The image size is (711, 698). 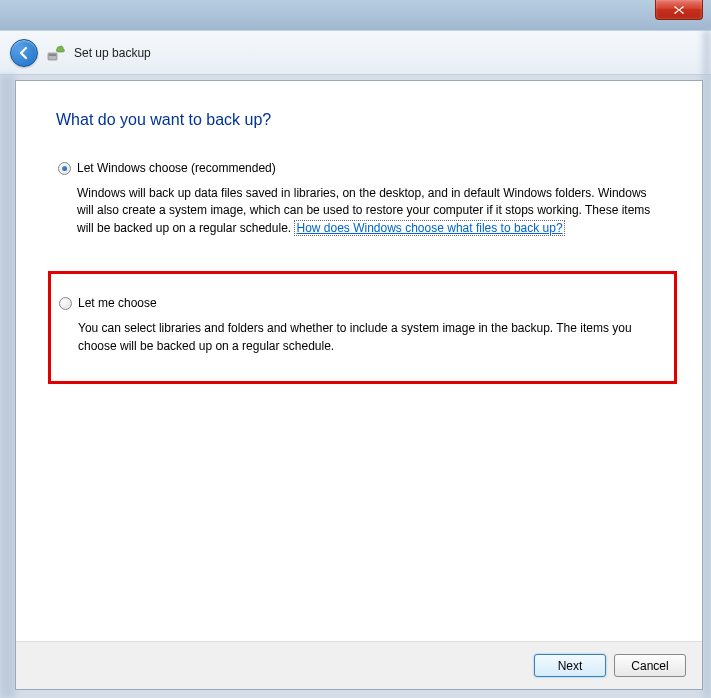 What do you see at coordinates (118, 303) in the screenshot?
I see `option-custom-label: Let me choose` at bounding box center [118, 303].